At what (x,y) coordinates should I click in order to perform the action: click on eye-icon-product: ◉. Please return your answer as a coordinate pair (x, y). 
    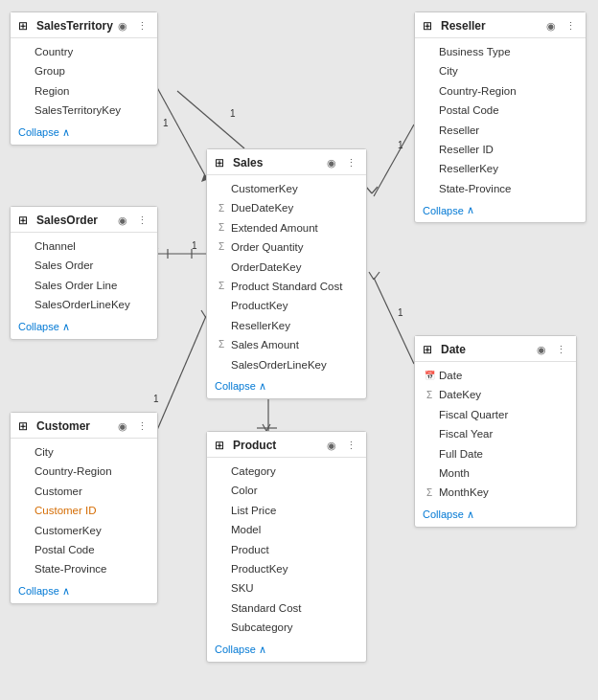
    Looking at the image, I should click on (332, 445).